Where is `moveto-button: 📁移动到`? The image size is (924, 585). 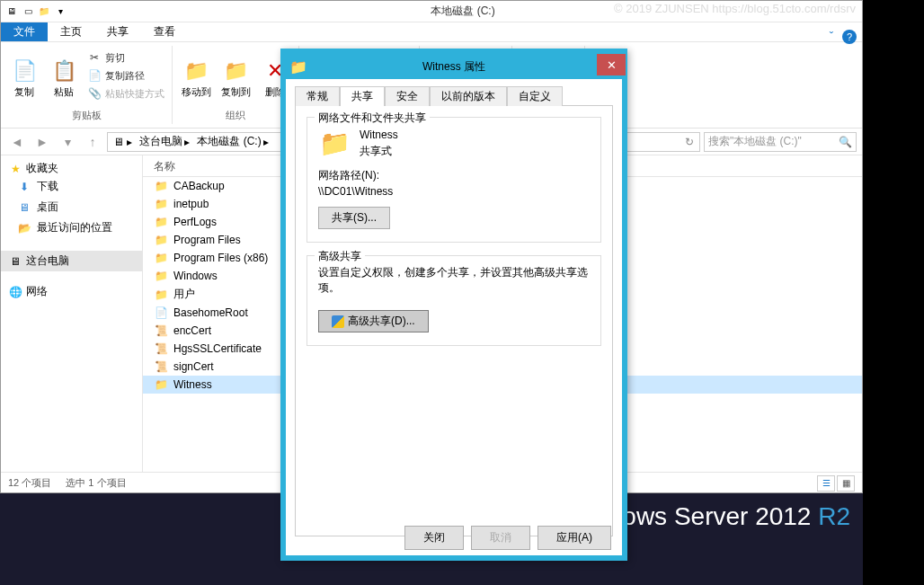 moveto-button: 📁移动到 is located at coordinates (196, 77).